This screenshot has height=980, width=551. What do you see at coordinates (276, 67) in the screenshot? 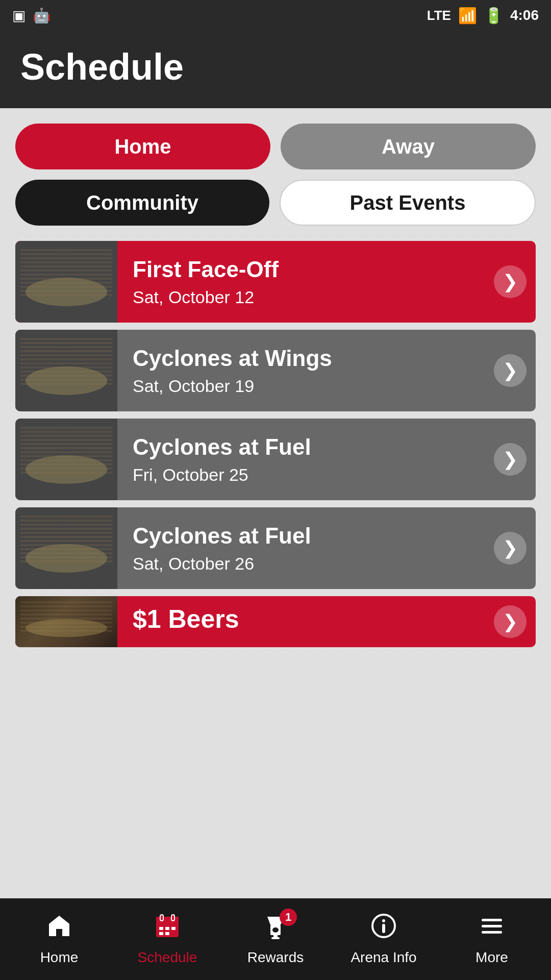
I see `page-title: Schedule` at bounding box center [276, 67].